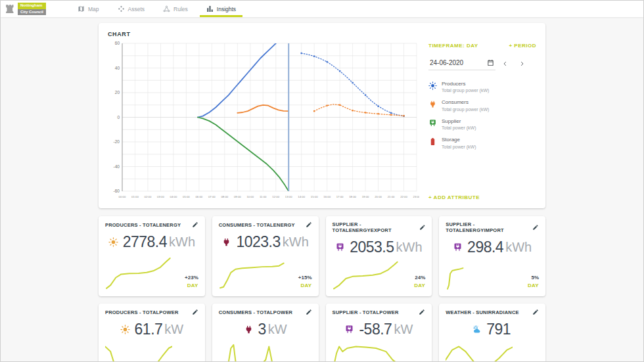 The width and height of the screenshot is (644, 362). What do you see at coordinates (117, 142) in the screenshot?
I see `svg-text: -20` at bounding box center [117, 142].